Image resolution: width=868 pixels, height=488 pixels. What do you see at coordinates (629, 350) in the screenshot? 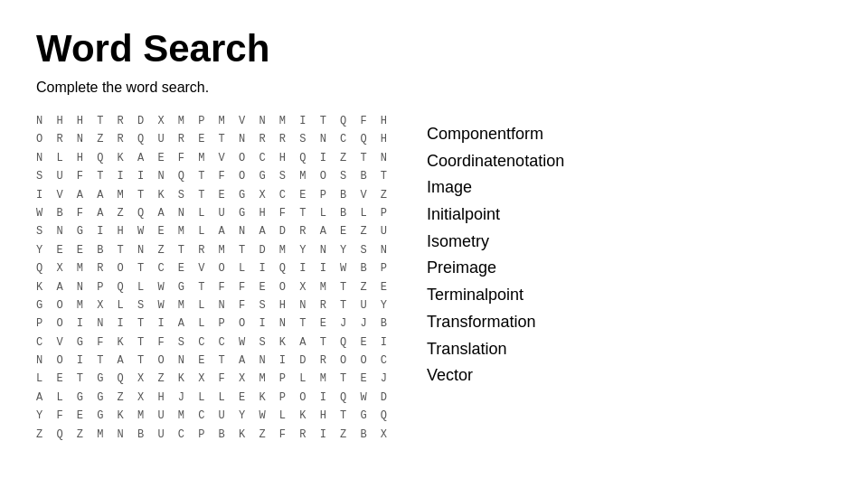
I see `word-list-item: Translation` at bounding box center [629, 350].